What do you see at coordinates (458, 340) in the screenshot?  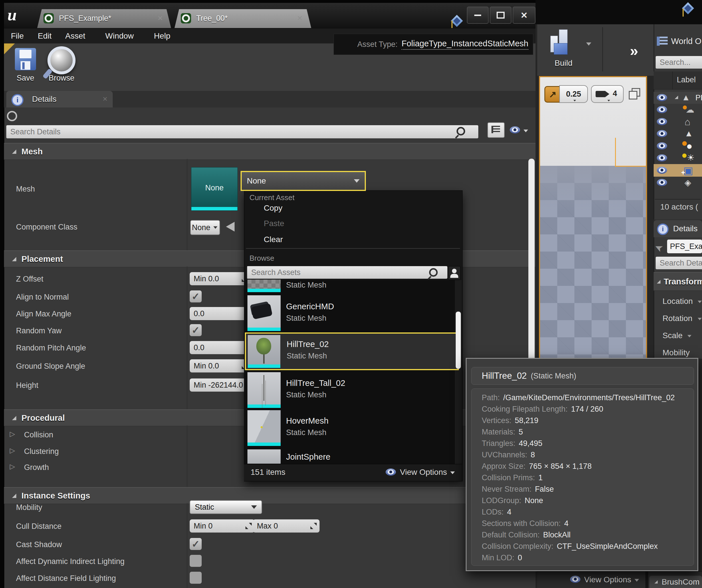 I see `asset-list-scroll-thumb` at bounding box center [458, 340].